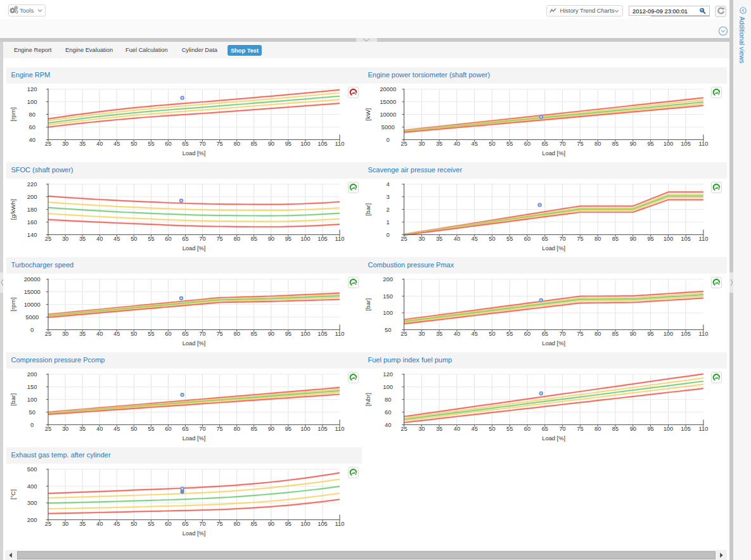  What do you see at coordinates (388, 374) in the screenshot?
I see `svg-text: 120` at bounding box center [388, 374].